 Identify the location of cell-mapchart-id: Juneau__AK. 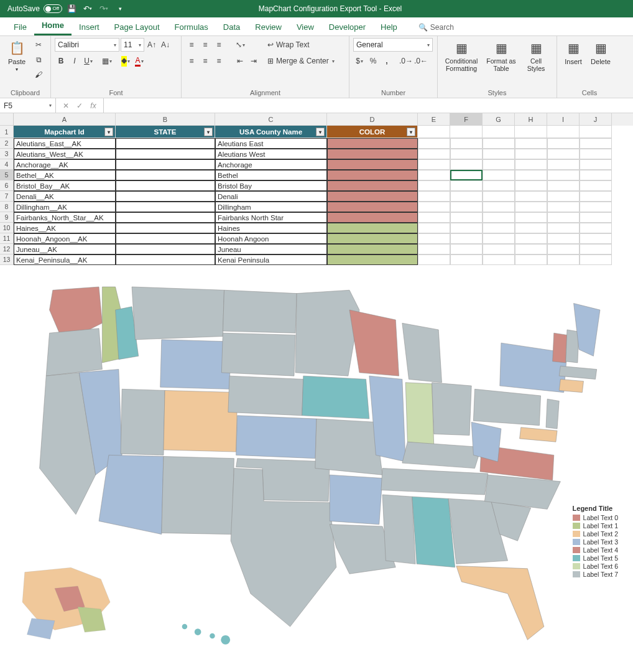
(65, 249).